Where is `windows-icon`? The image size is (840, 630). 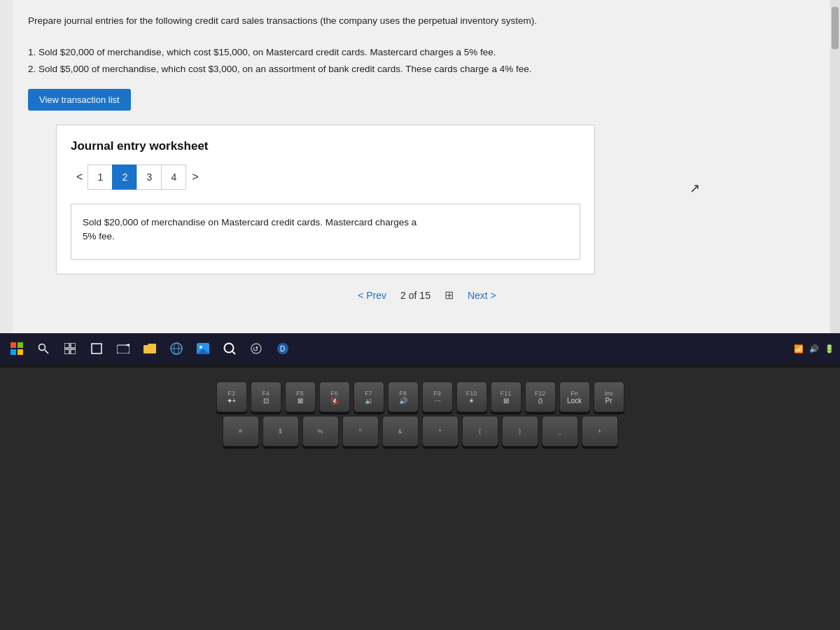
windows-icon is located at coordinates (17, 349).